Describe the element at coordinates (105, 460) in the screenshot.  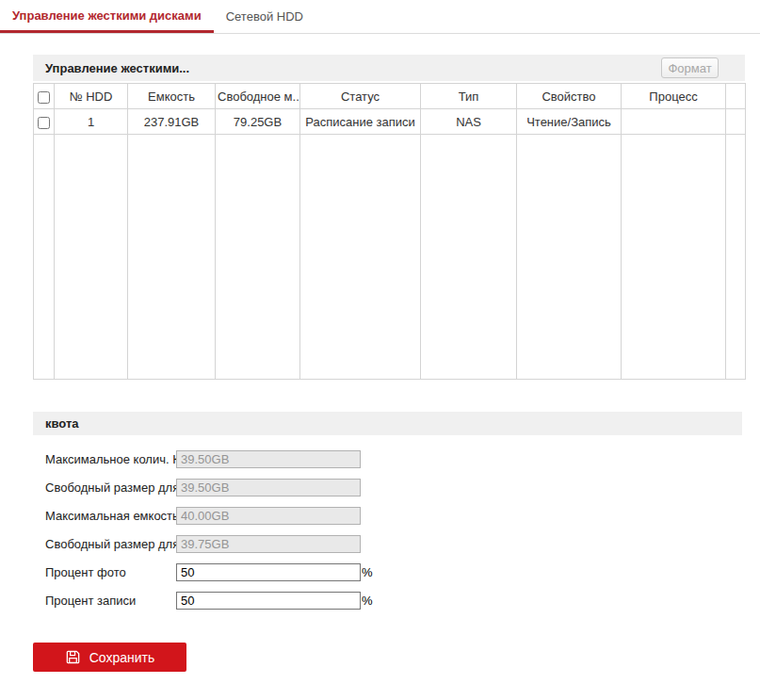
I see `quota-label: Максимальное колич. К...` at that location.